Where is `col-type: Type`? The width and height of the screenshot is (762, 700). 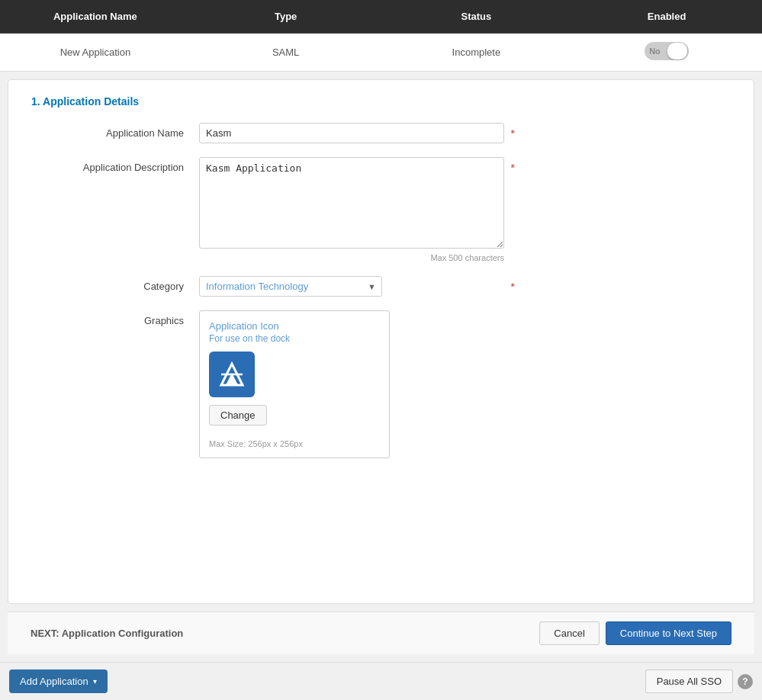
col-type: Type is located at coordinates (286, 17).